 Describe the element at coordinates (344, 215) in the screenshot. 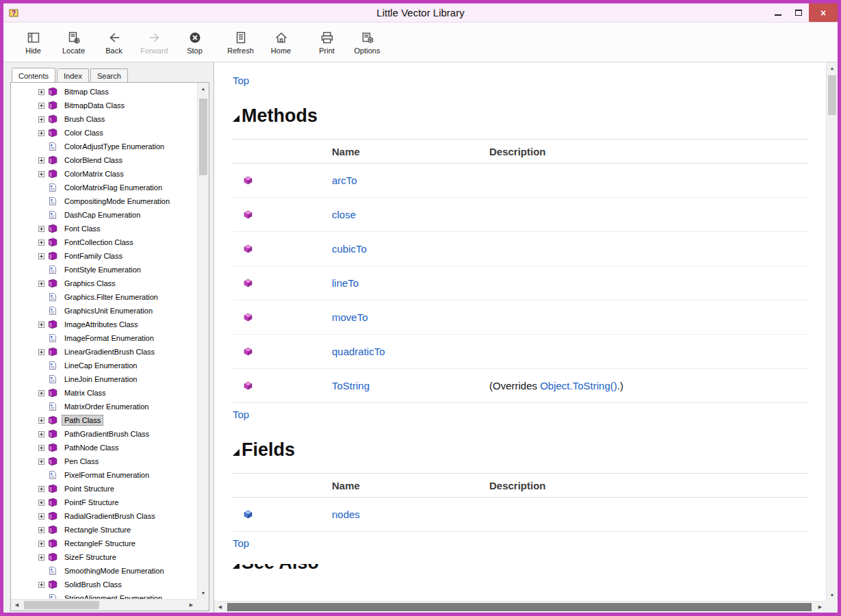

I see `member-link: close` at that location.